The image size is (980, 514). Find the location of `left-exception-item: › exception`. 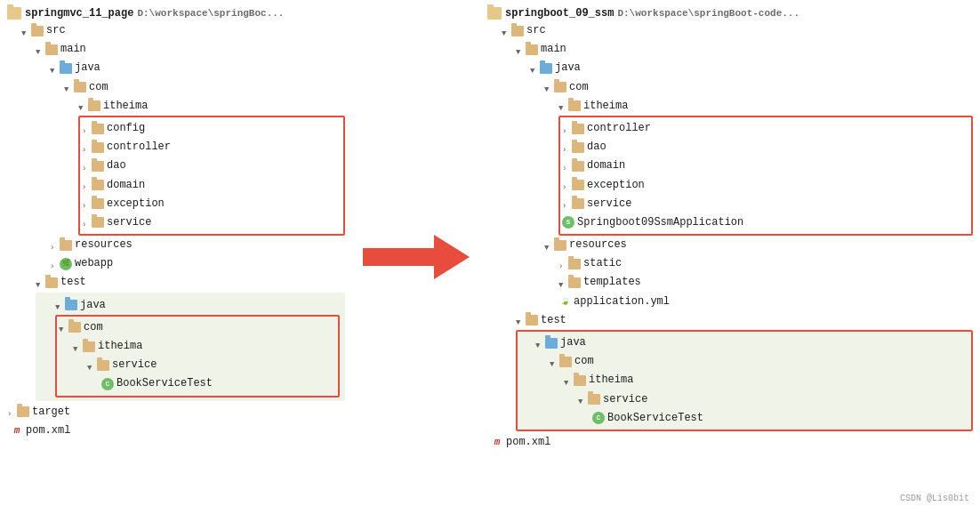

left-exception-item: › exception is located at coordinates (212, 205).